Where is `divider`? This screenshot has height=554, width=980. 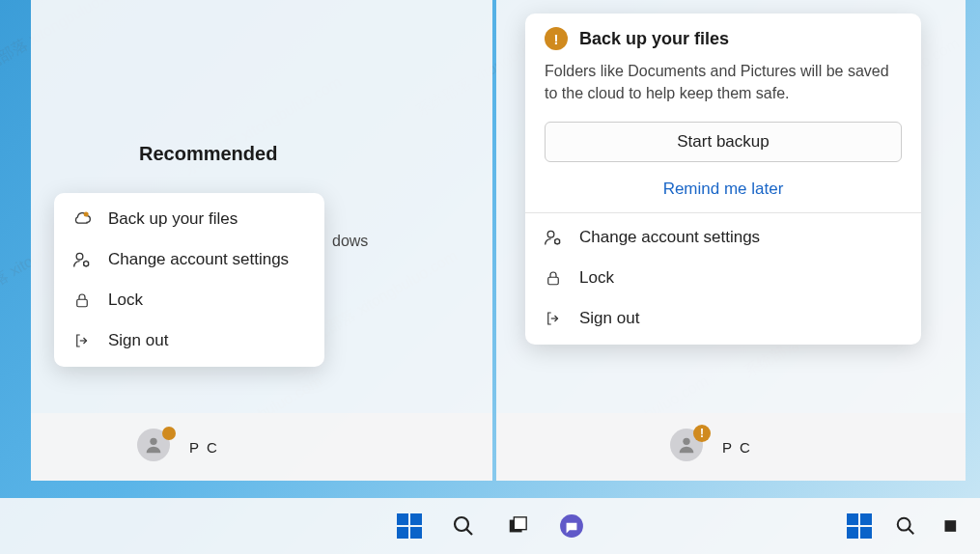 divider is located at coordinates (723, 212).